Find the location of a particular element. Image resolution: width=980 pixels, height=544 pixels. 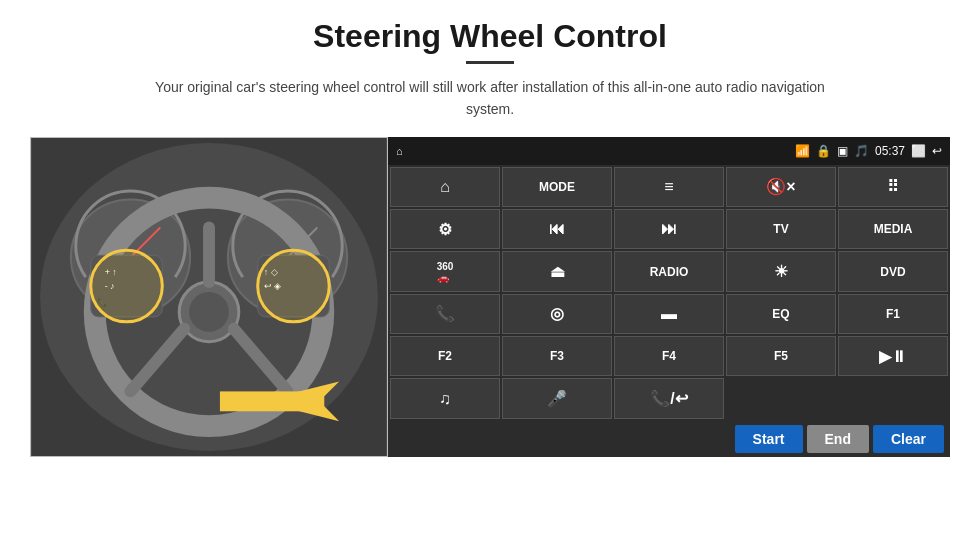

btn-playpause: ▶⏸ is located at coordinates (893, 356).